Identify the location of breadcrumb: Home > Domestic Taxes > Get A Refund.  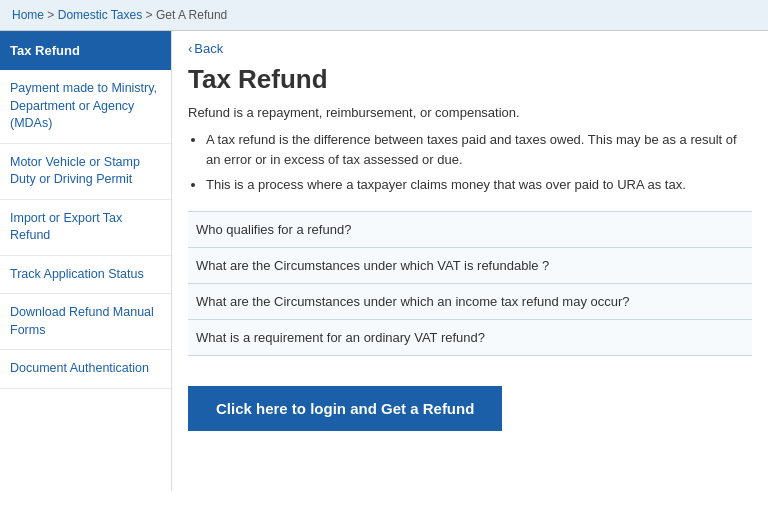
(384, 16).